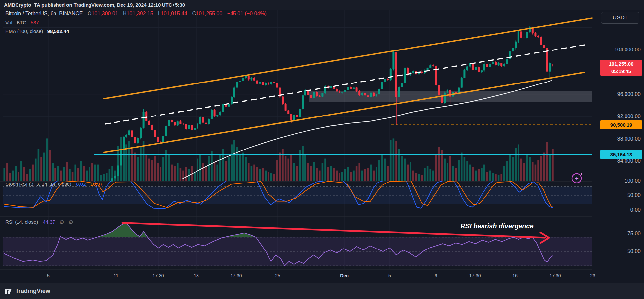 This screenshot has width=644, height=299. Describe the element at coordinates (618, 234) in the screenshot. I see `rsi-axis-label: 75.00` at that location.